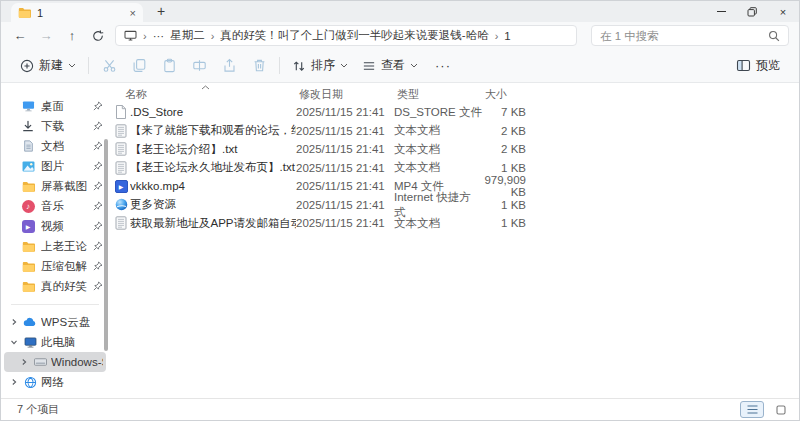 Image resolution: width=800 pixels, height=421 pixels. Describe the element at coordinates (80, 13) in the screenshot. I see `tab-title: 1` at that location.